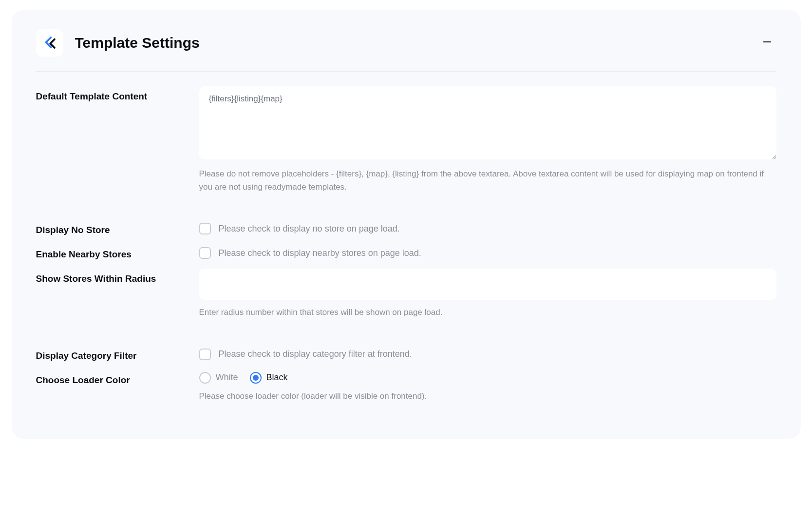  Describe the element at coordinates (309, 229) in the screenshot. I see `display-no-store-checkbox-label: Please check to display no store on page…` at that location.